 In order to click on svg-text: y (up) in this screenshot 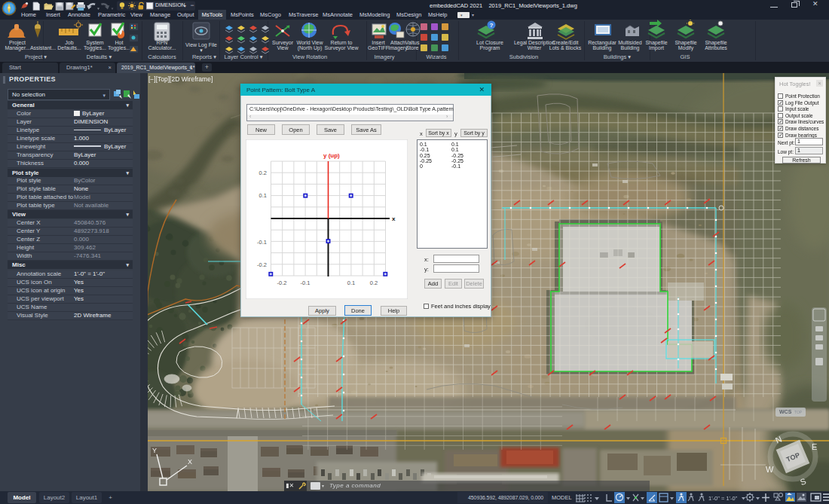, I will do `click(332, 155)`.